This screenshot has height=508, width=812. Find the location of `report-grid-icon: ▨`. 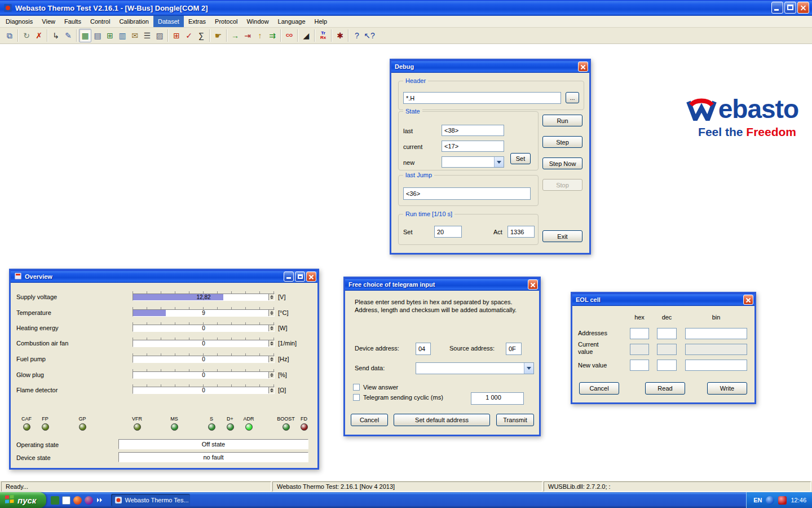

report-grid-icon: ▨ is located at coordinates (160, 36).